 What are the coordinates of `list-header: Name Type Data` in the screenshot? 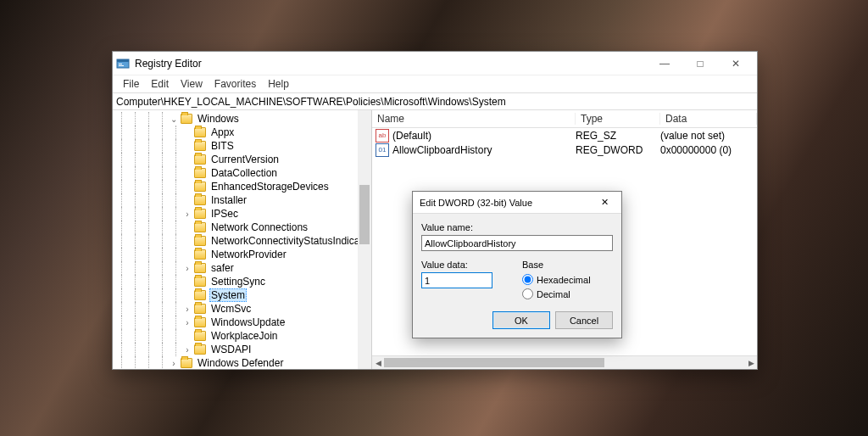 It's located at (565, 119).